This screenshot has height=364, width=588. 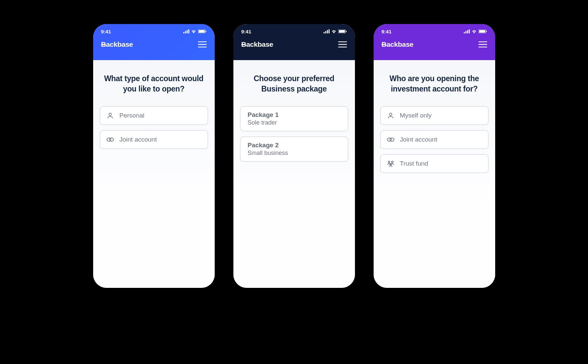 I want to click on screen-content: What type of account would you like to o…, so click(x=154, y=174).